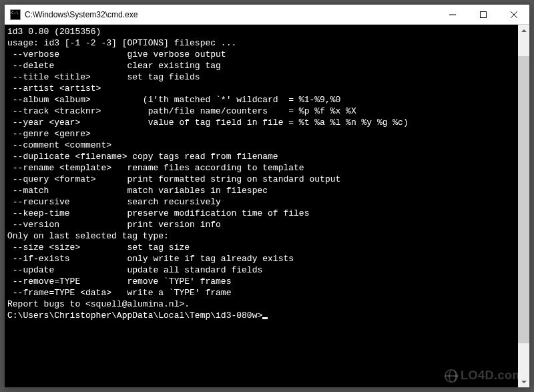 Image resolution: width=534 pixels, height=392 pixels. What do you see at coordinates (453, 15) in the screenshot?
I see `minimize-button` at bounding box center [453, 15].